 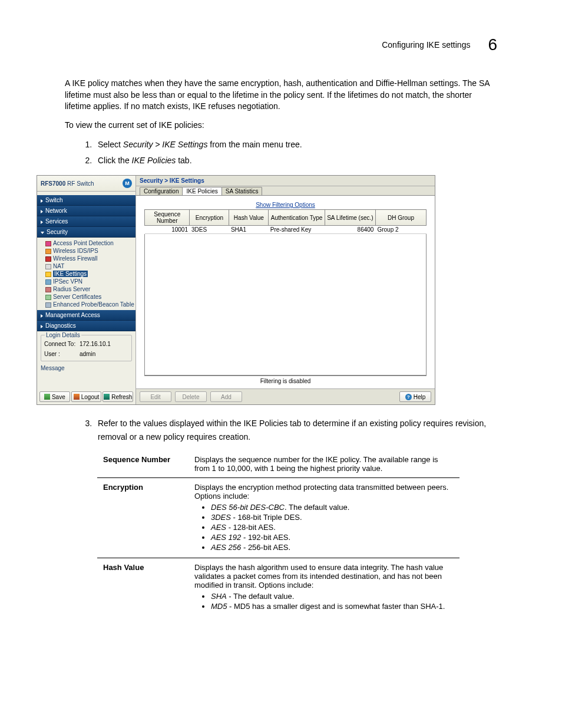 I want to click on nav-tree: Access Point Detection Wireless IDS/IPS …, so click(x=86, y=274).